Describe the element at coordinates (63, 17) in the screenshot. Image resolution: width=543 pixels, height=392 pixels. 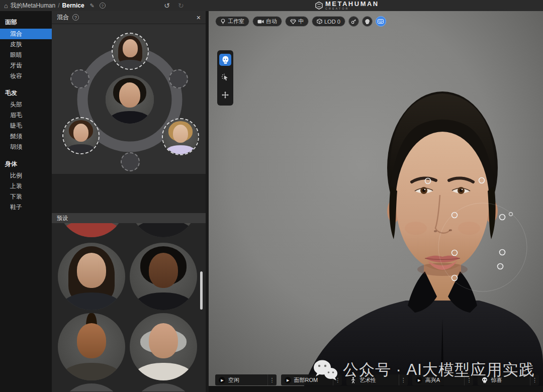
I see `blend-panel-title: 混合` at that location.